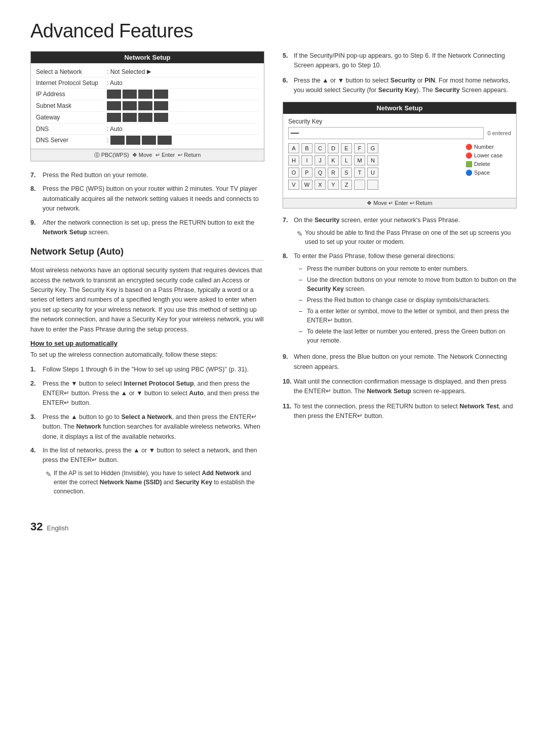 Image resolution: width=547 pixels, height=756 pixels. I want to click on page-language: English, so click(58, 528).